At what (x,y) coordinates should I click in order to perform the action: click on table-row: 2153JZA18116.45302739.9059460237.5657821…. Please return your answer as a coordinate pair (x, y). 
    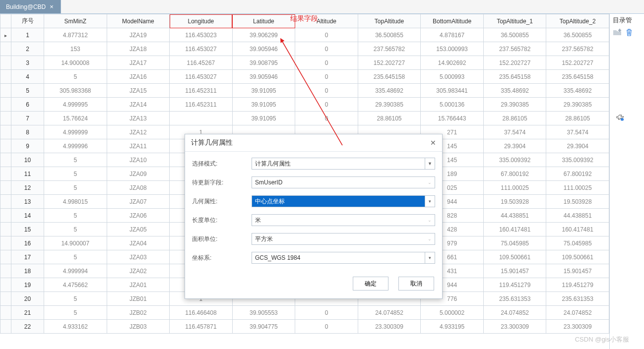
    Looking at the image, I should click on (305, 49).